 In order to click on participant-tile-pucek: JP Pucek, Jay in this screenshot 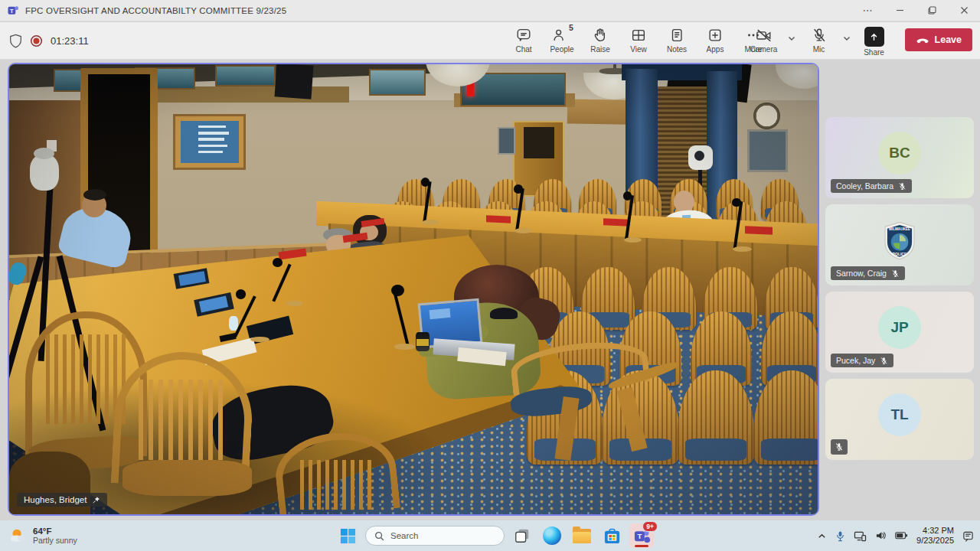, I will do `click(900, 332)`.